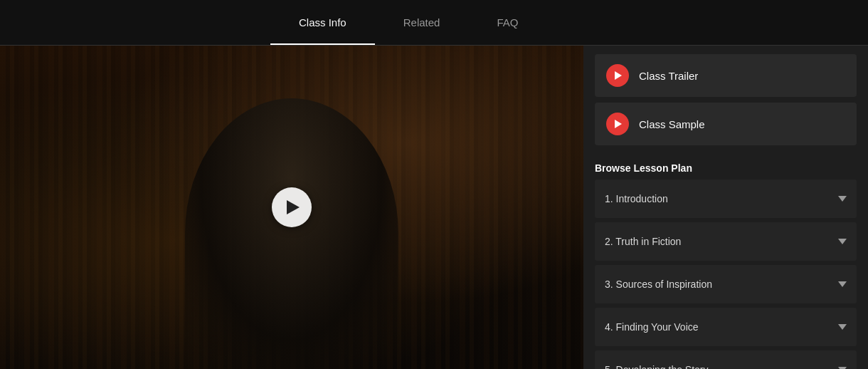 Image resolution: width=868 pixels, height=369 pixels. Describe the element at coordinates (636, 199) in the screenshot. I see `lesson-item-label-1: 1. Introduction` at that location.